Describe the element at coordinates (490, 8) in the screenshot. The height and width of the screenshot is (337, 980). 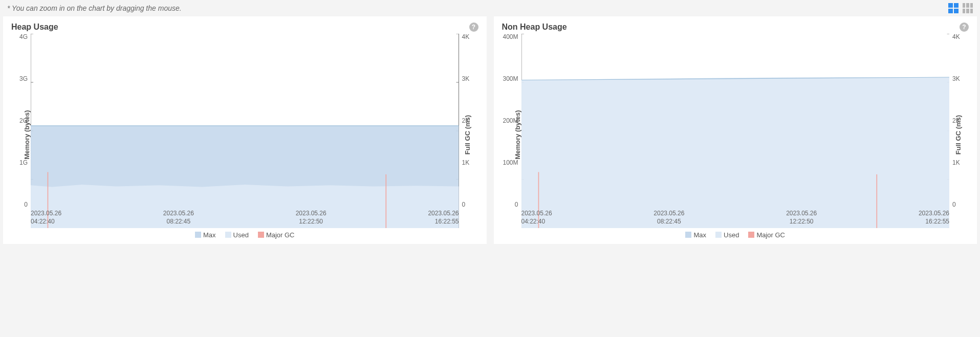
I see `top-bar: * You can zoom in on the chart by draggi…` at that location.